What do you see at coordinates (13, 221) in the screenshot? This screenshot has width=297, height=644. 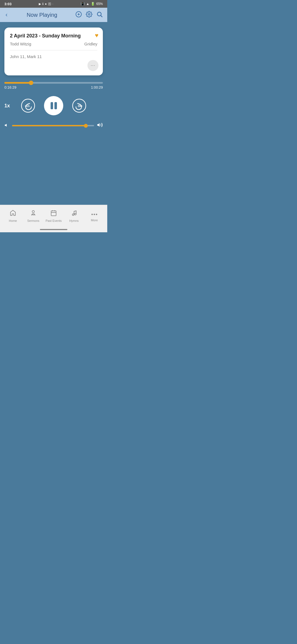 I see `home-label: Home` at bounding box center [13, 221].